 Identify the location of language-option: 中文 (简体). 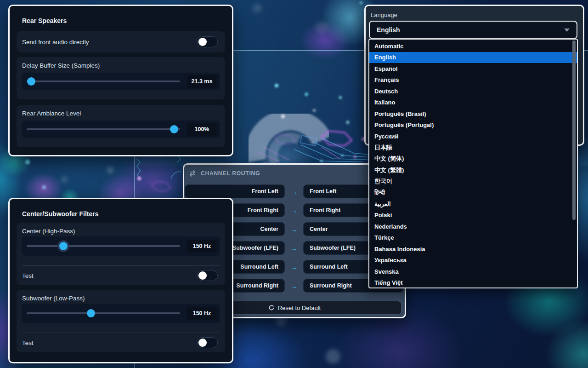
(473, 159).